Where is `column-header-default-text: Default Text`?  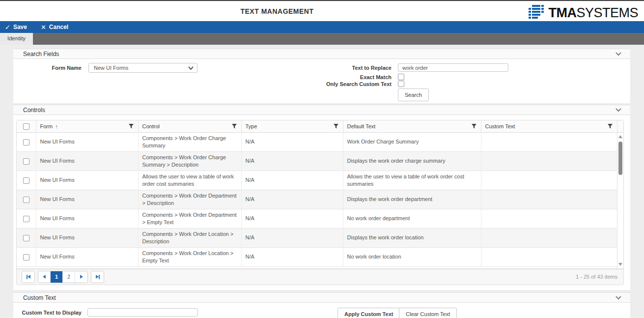 column-header-default-text: Default Text is located at coordinates (412, 126).